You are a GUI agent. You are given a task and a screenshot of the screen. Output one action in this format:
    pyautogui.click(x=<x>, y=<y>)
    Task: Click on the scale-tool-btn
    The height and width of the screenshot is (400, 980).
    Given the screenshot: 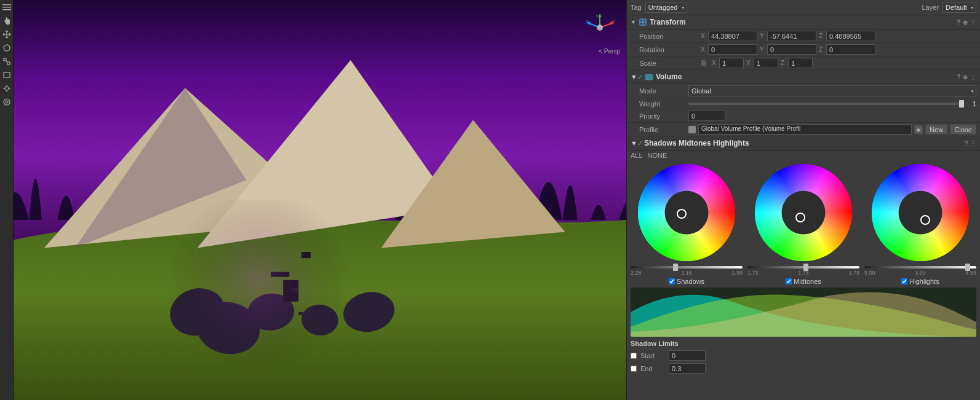 What is the action you would take?
    pyautogui.click(x=7, y=61)
    